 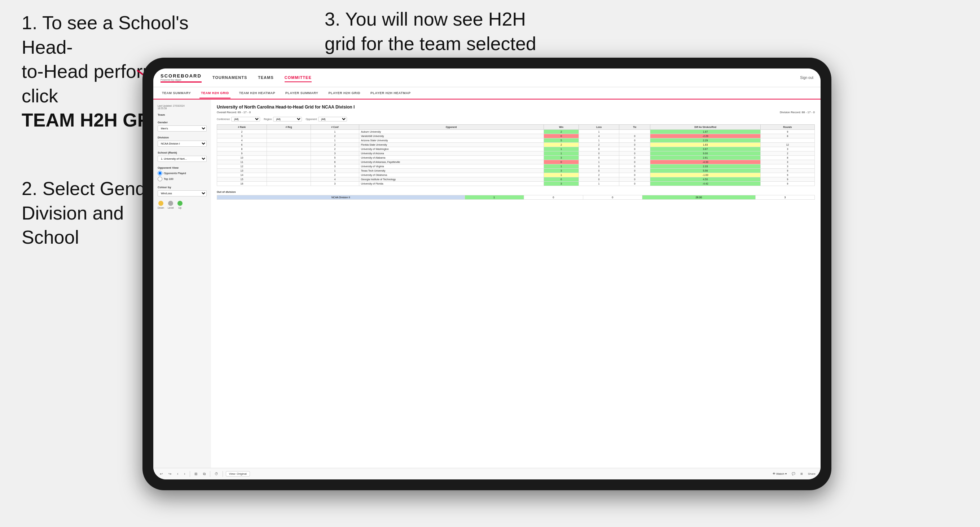 I want to click on comment-btn: 💬, so click(x=794, y=474).